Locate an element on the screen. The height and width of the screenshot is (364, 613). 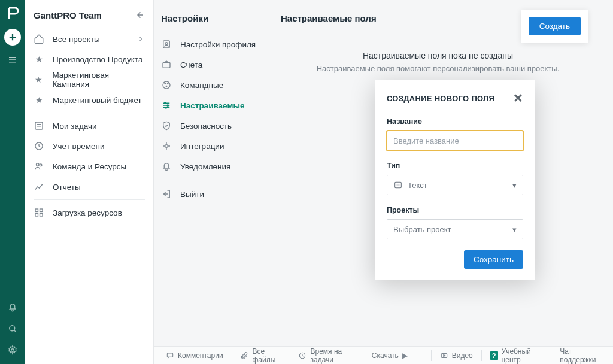
settings-integrations: Интеграции is located at coordinates (217, 146).